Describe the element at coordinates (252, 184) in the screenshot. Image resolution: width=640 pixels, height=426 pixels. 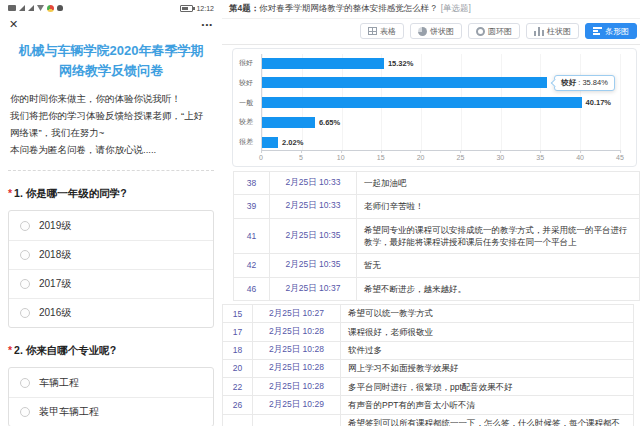
I see `feedback-id: 38` at that location.